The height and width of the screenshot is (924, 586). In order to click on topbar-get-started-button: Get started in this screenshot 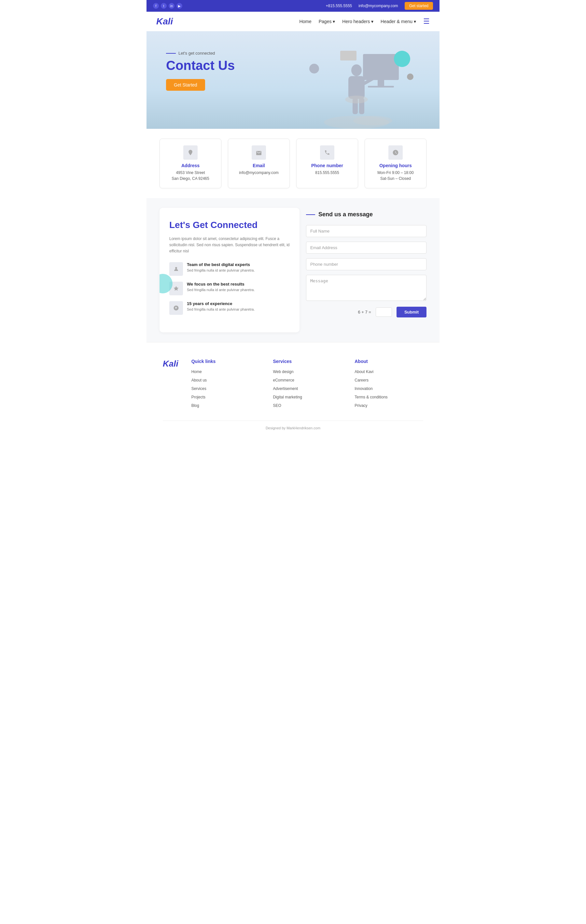, I will do `click(419, 6)`.